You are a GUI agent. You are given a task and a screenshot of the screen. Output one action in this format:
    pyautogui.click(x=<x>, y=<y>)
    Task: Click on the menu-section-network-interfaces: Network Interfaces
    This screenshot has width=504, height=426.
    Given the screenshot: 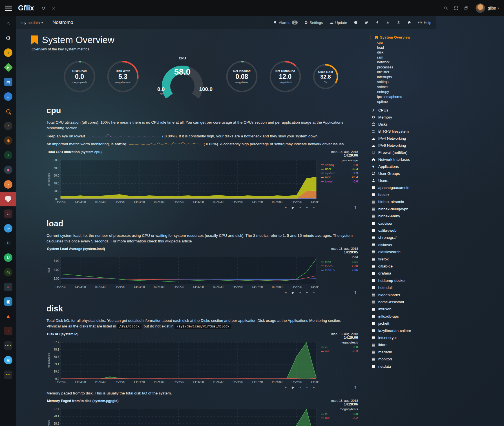 What is the action you would take?
    pyautogui.click(x=416, y=159)
    